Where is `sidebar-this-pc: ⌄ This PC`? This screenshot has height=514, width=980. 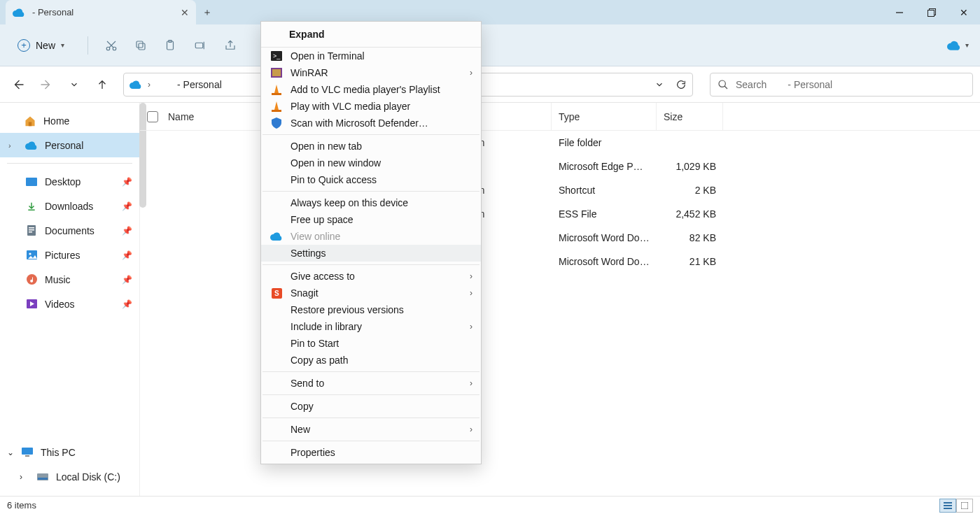 sidebar-this-pc: ⌄ This PC is located at coordinates (70, 452).